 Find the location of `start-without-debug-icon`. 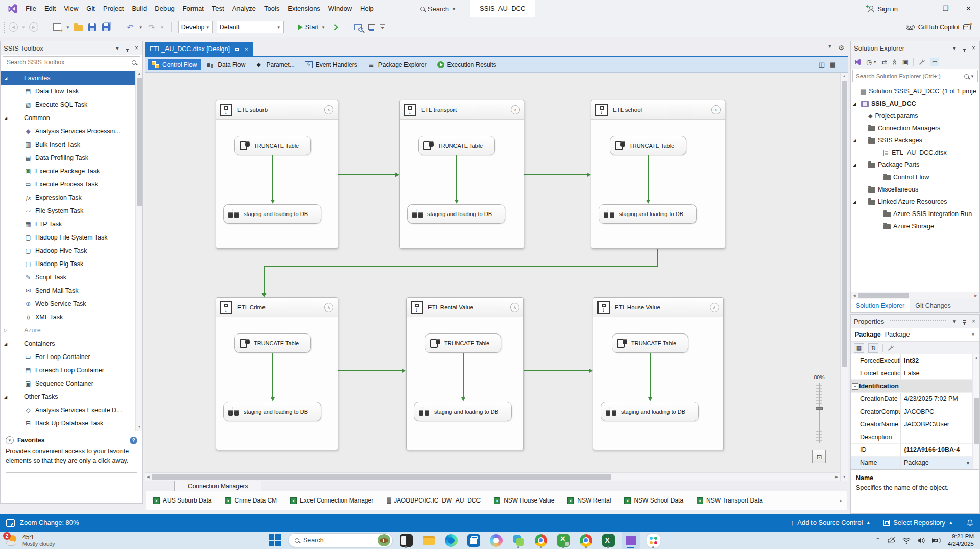

start-without-debug-icon is located at coordinates (334, 27).